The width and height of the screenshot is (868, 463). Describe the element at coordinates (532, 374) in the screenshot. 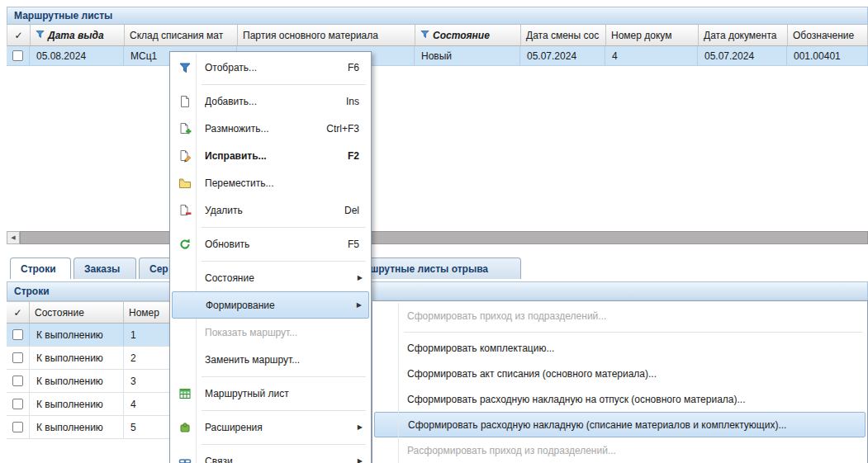

I see `submenu-item-label: Сформировать акт списания (основного мат…` at that location.